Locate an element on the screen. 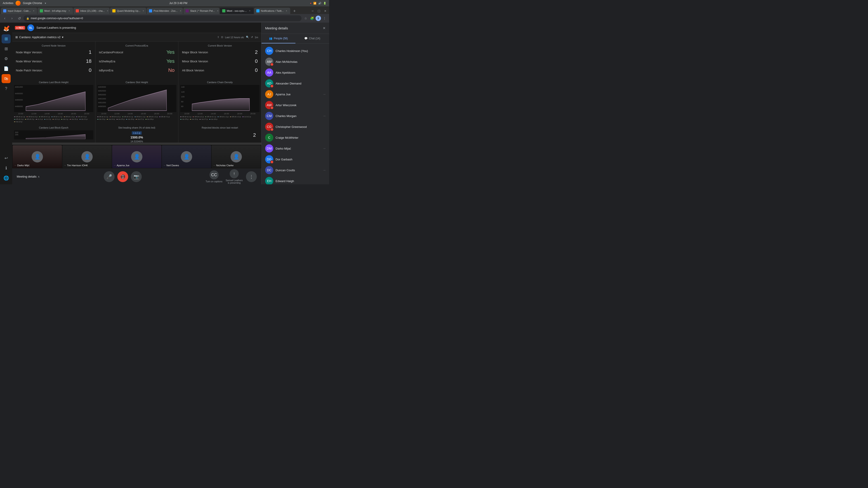 This screenshot has width=868, height=488. person-aparna-jue: AJ Aparna Jue ··· is located at coordinates (295, 94).